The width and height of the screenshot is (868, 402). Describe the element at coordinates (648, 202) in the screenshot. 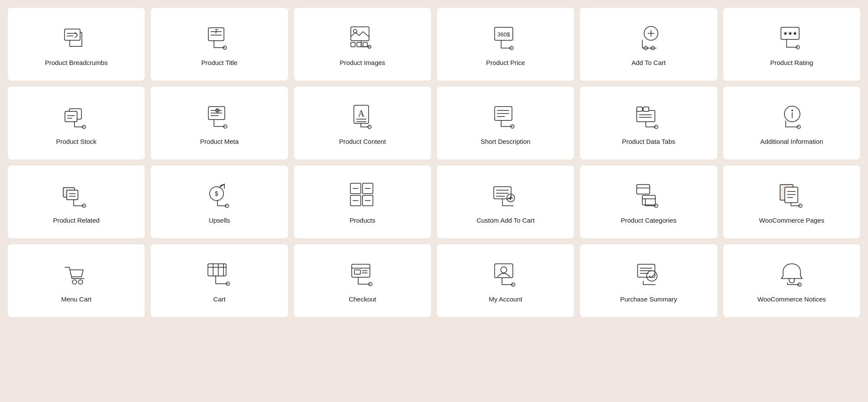

I see `card-product-categories: Product Categories` at that location.